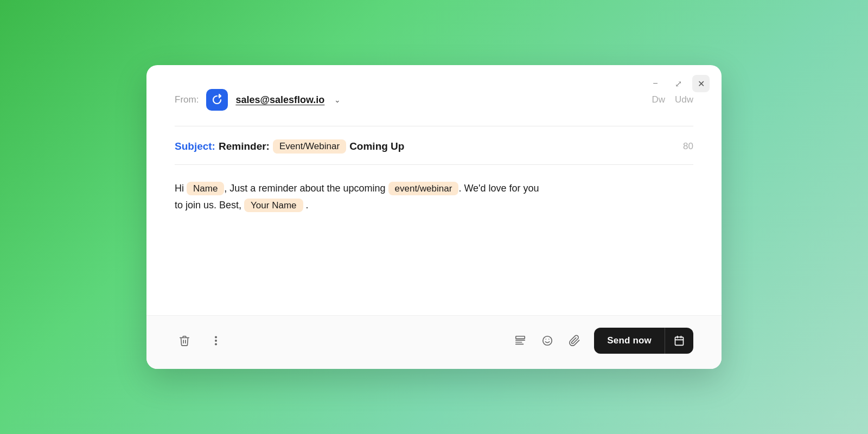  What do you see at coordinates (679, 341) in the screenshot?
I see `calendar-button` at bounding box center [679, 341].